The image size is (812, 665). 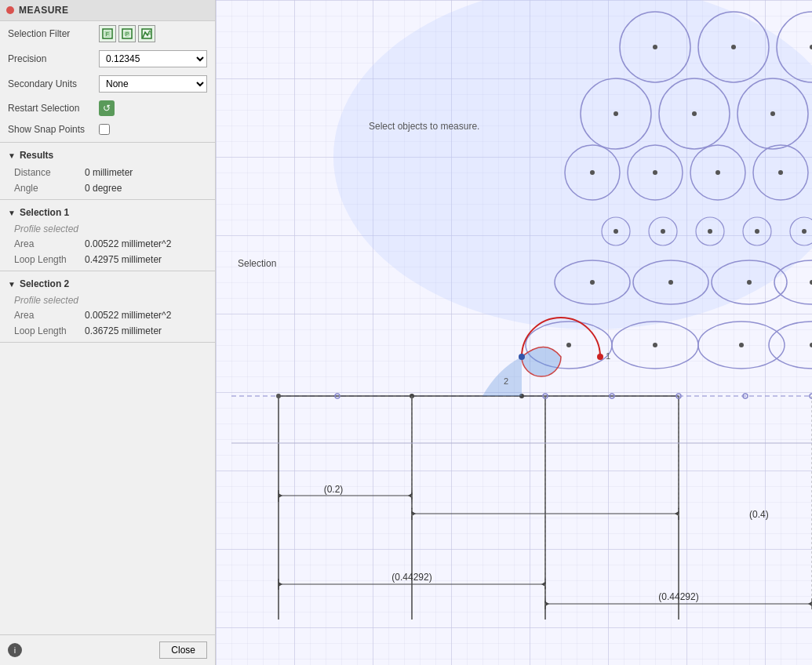 I want to click on show-snap-points-checkbox, so click(x=104, y=129).